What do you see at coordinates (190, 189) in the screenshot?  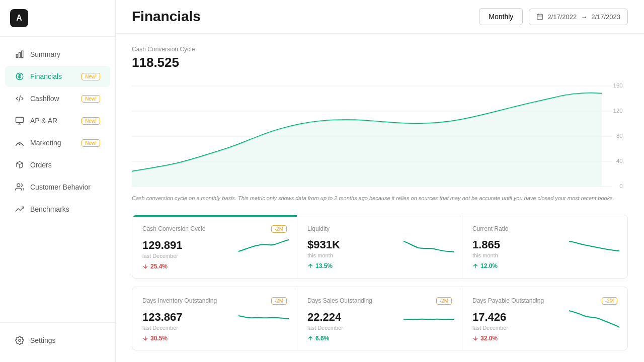 I see `svg-text: Apr 22` at bounding box center [190, 189].